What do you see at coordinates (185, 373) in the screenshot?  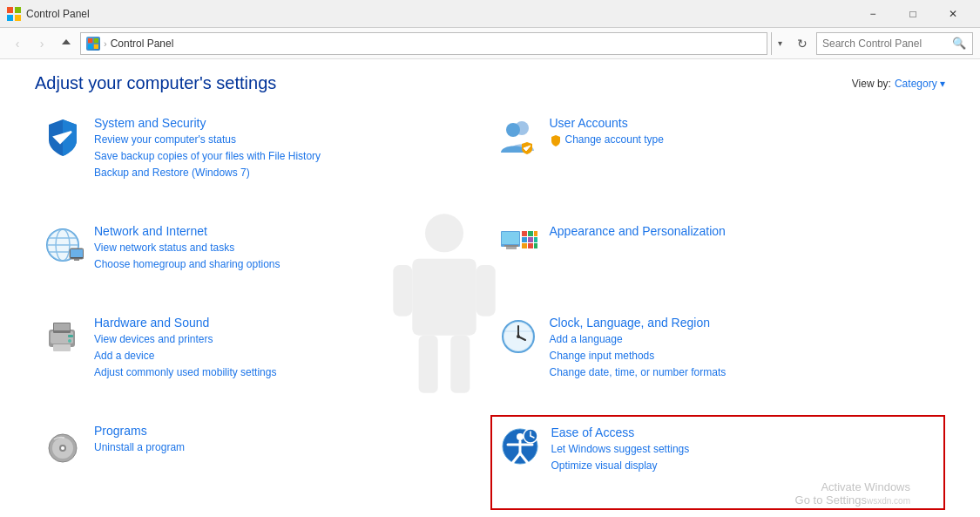 I see `hardware-link-3: Adjust commonly used mobility settings` at bounding box center [185, 373].